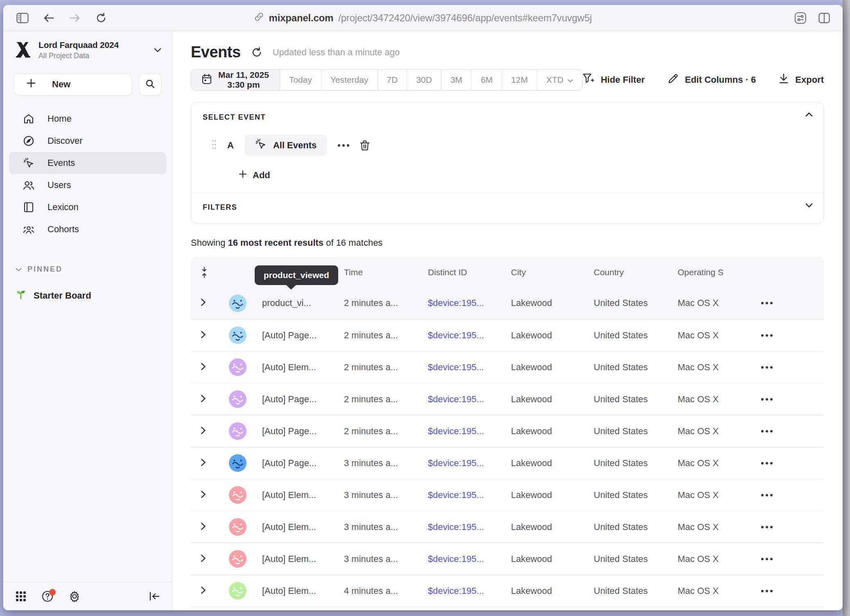  What do you see at coordinates (424, 80) in the screenshot?
I see `preset-30d: 30D` at bounding box center [424, 80].